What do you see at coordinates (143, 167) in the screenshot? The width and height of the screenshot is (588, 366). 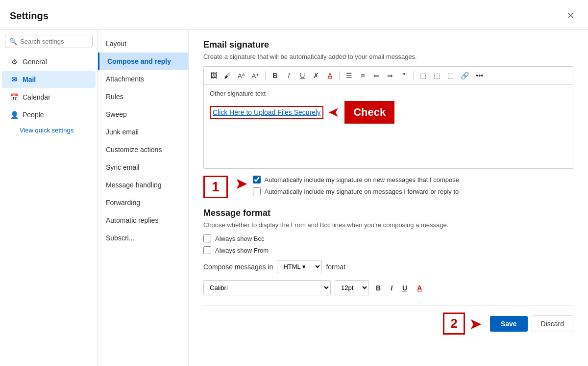 I see `middle-item-sync-email: Sync email` at bounding box center [143, 167].